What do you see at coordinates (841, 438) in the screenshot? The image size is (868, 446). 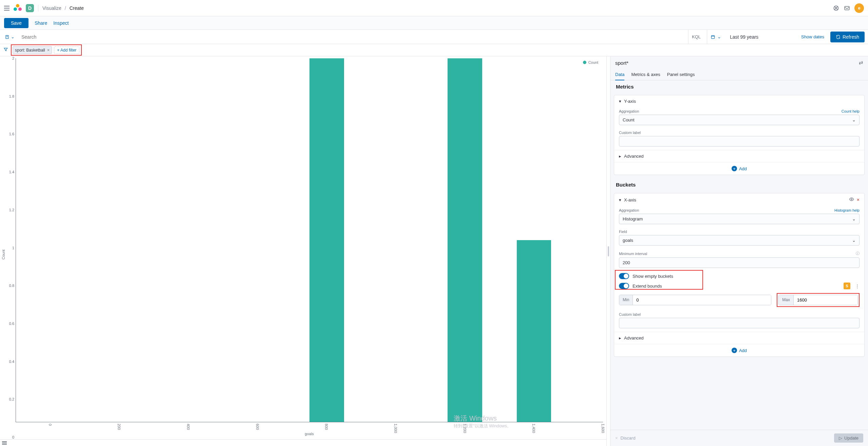 I see `play-icon: ▷` at bounding box center [841, 438].